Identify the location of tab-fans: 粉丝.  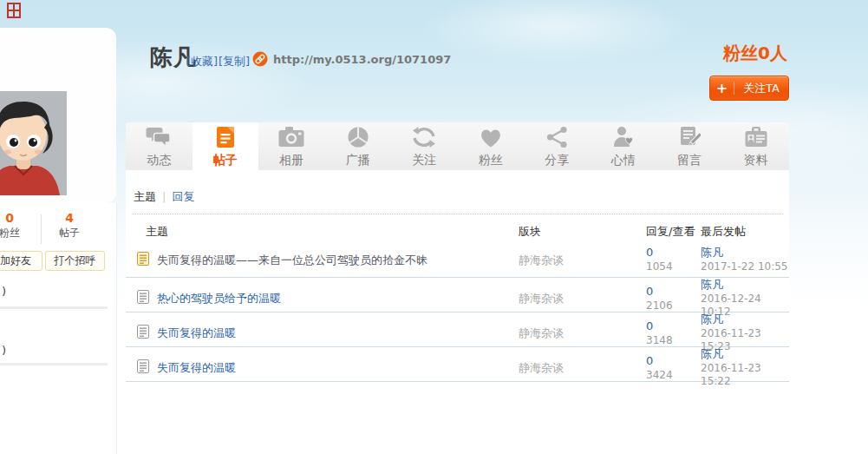
(491, 146).